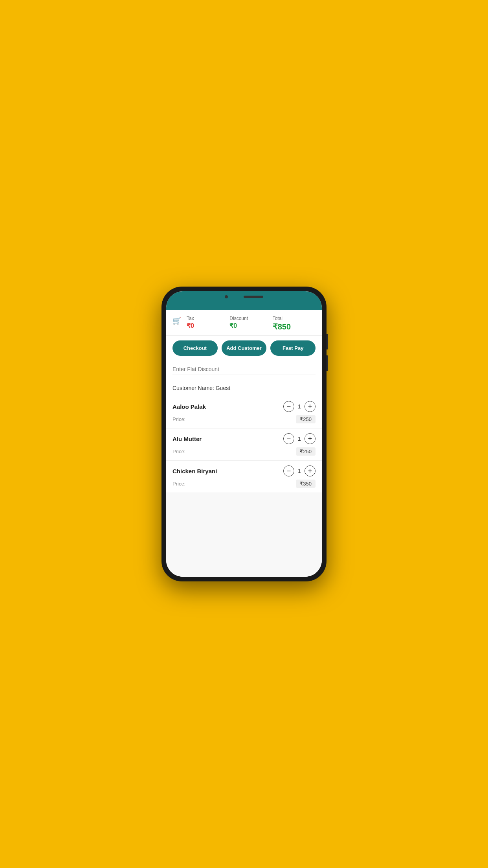 The height and width of the screenshot is (868, 488). Describe the element at coordinates (208, 322) in the screenshot. I see `tax-summary: Tax ₹0` at that location.